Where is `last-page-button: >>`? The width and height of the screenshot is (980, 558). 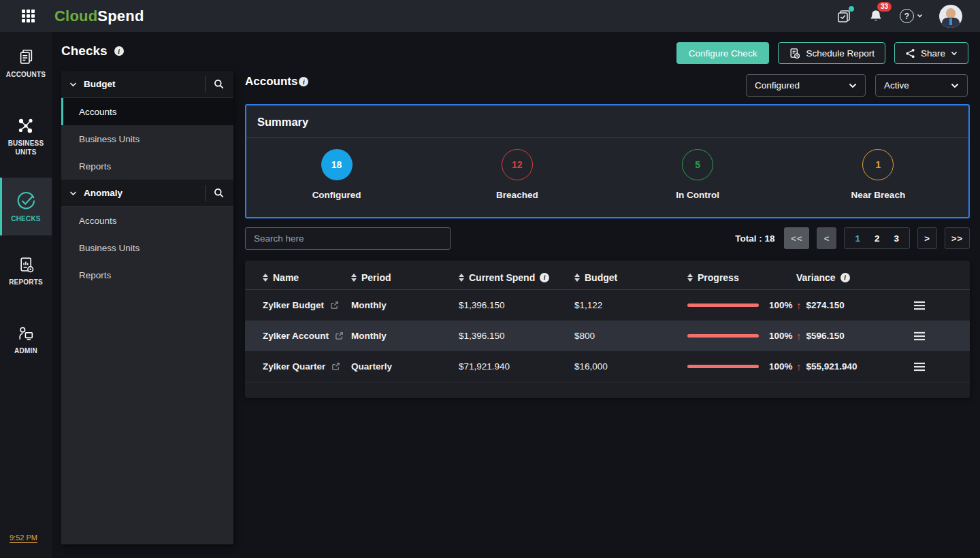
last-page-button: >> is located at coordinates (957, 238).